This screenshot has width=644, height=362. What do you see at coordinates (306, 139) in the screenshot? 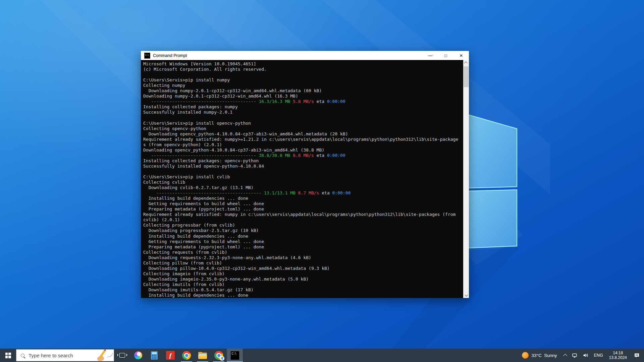
I see `terminal-line: Requirement already satisfied: numpy>=1.…` at bounding box center [306, 139].